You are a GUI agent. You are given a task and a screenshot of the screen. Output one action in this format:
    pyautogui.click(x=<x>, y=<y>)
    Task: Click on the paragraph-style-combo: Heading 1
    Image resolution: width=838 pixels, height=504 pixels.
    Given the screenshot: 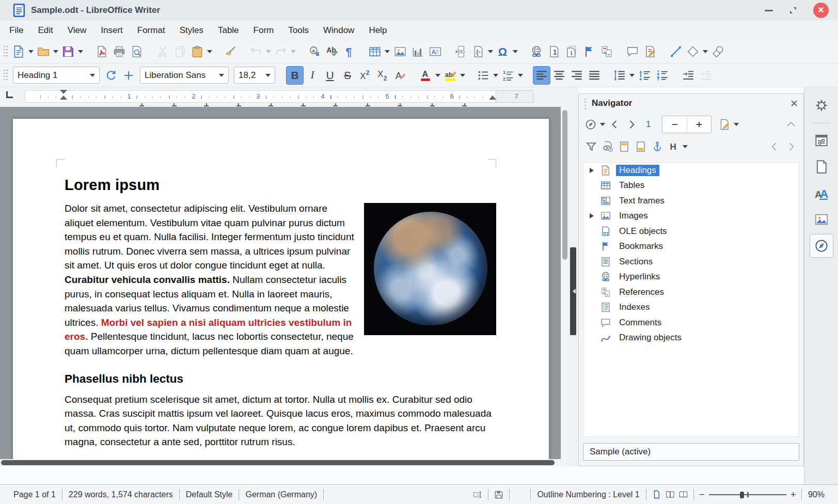 What is the action you would take?
    pyautogui.click(x=56, y=75)
    